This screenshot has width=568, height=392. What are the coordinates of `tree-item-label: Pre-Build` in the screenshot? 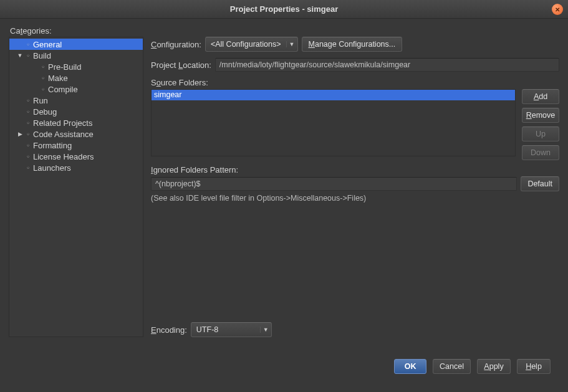 It's located at (65, 67).